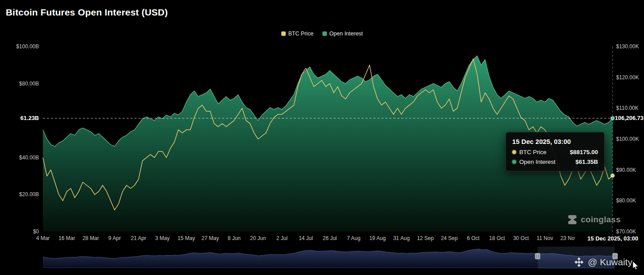 The height and width of the screenshot is (275, 644). I want to click on binance-logo-icon, so click(579, 262).